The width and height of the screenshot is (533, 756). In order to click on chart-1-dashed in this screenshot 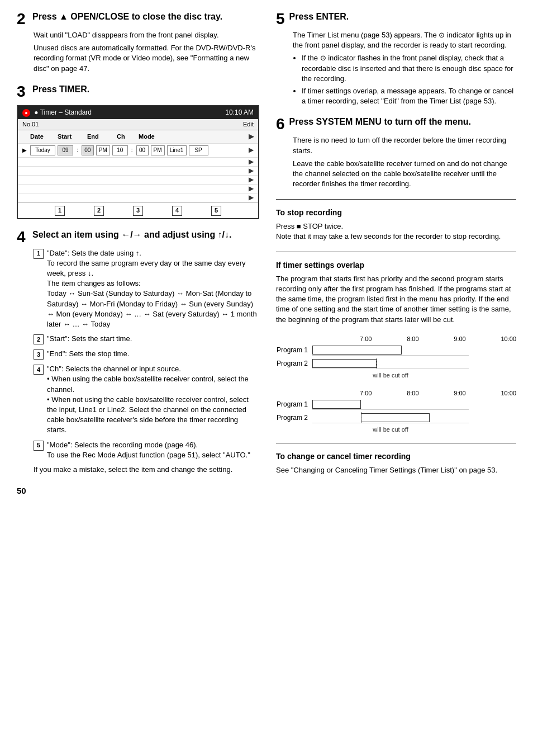, I will do `click(377, 363)`.